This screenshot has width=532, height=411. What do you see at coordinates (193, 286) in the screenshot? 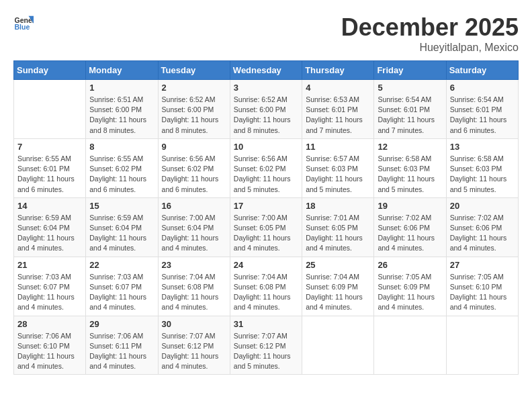
I see `calendar-cell: 23Sunrise: 7:04 AMSunset: 6:08 PMDayligh…` at bounding box center [193, 286].